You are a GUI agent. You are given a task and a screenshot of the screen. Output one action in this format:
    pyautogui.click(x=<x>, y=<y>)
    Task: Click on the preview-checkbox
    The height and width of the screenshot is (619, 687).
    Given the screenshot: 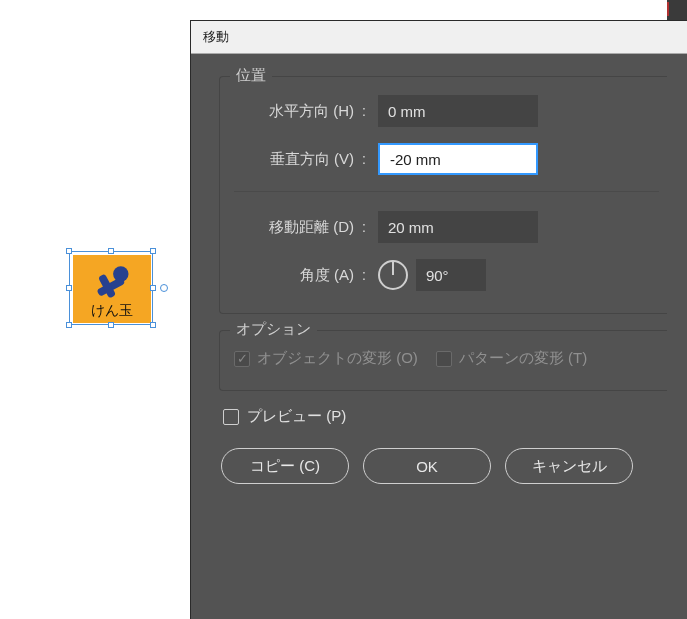 What is the action you would take?
    pyautogui.click(x=231, y=417)
    